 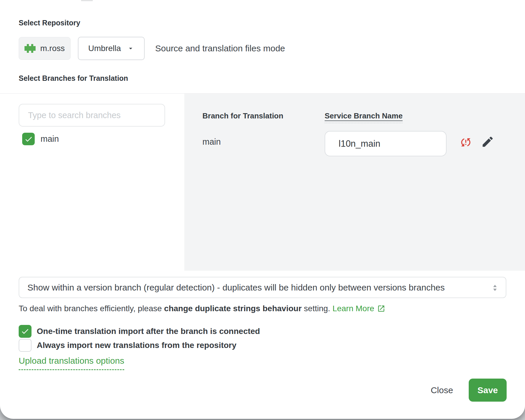 I want to click on one-time-import-label: One-time translation import after the br…, so click(x=148, y=331).